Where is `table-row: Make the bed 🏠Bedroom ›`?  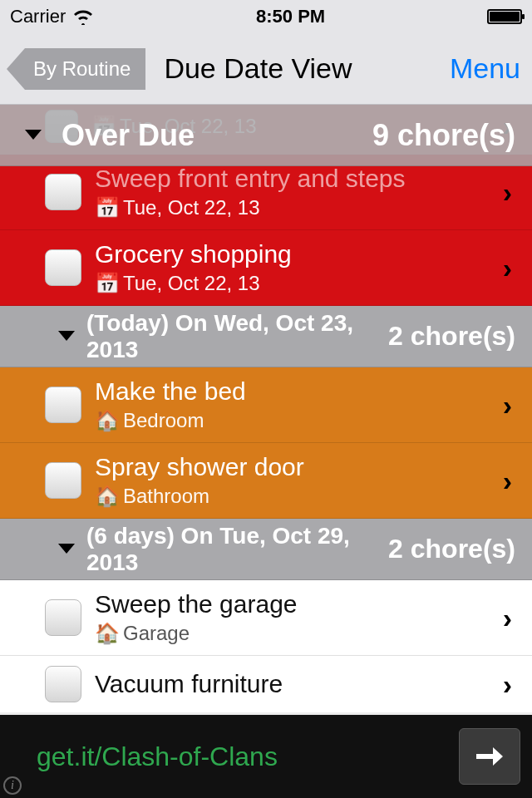
table-row: Make the bed 🏠Bedroom › is located at coordinates (266, 406).